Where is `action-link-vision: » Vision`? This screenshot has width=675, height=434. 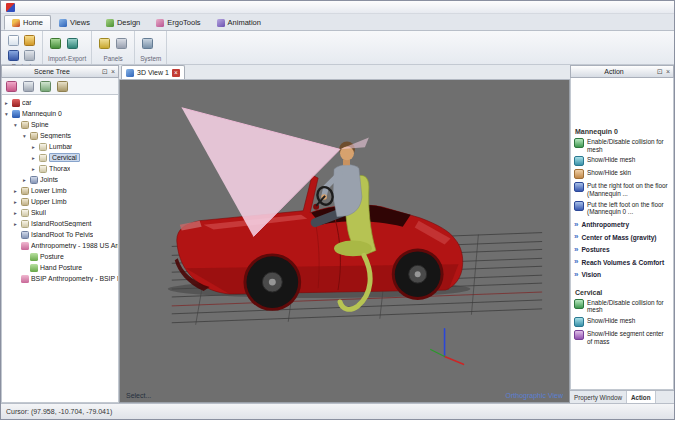
action-link-vision: » Vision is located at coordinates (622, 275).